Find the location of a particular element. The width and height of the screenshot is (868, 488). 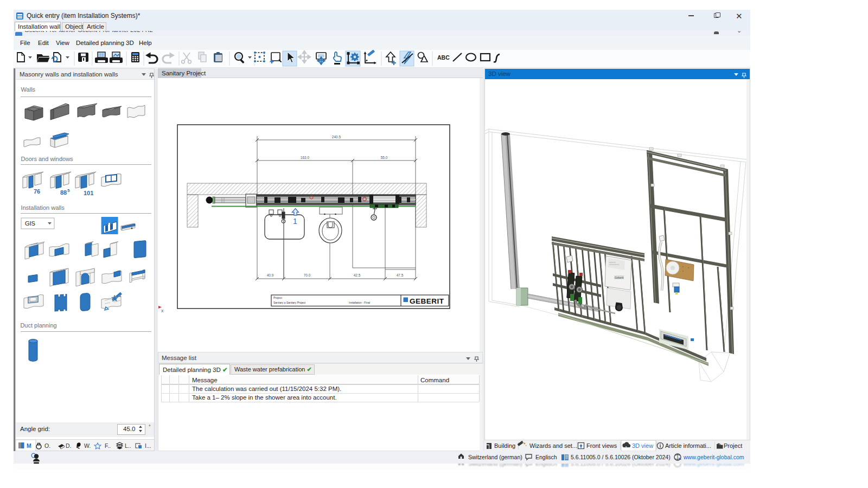

svg-text: Front views is located at coordinates (602, 446).